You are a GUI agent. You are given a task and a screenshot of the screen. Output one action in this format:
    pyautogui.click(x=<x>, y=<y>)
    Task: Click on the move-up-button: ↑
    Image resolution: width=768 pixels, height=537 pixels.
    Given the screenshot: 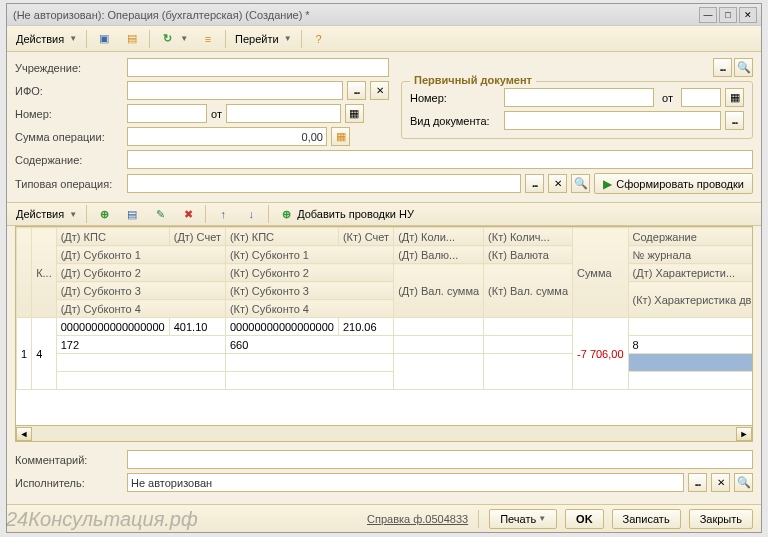 What is the action you would take?
    pyautogui.click(x=223, y=214)
    